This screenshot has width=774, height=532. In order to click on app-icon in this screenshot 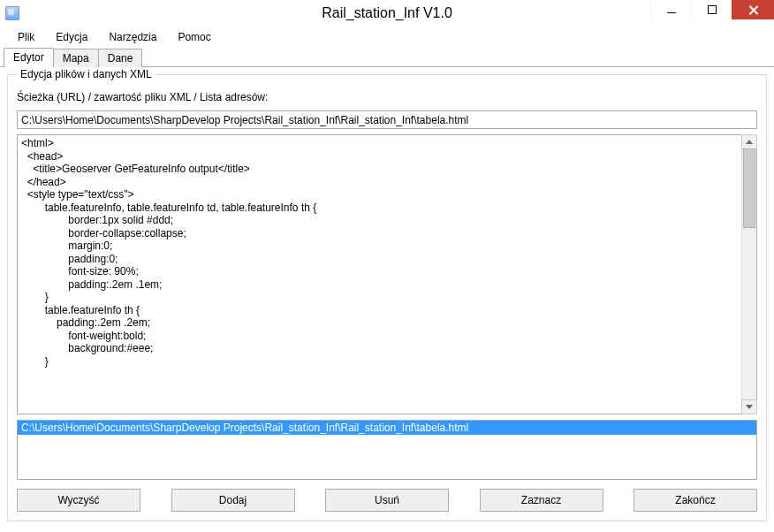, I will do `click(12, 13)`.